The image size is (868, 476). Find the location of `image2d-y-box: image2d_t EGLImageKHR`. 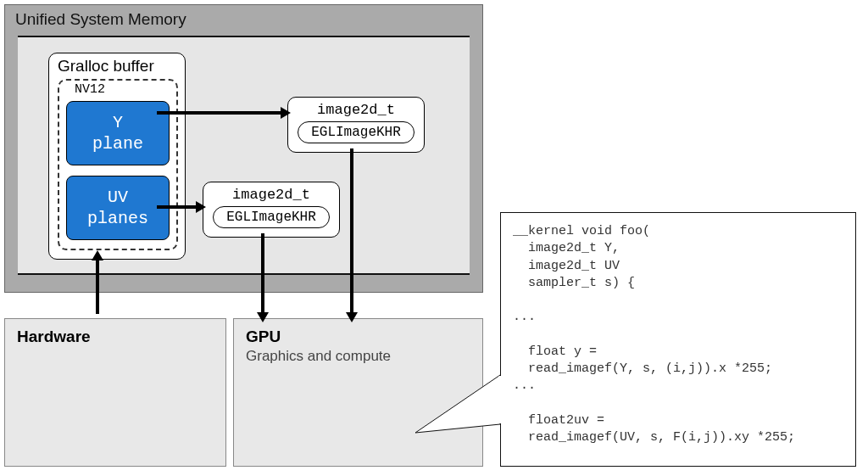

image2d-y-box: image2d_t EGLImageKHR is located at coordinates (356, 125).